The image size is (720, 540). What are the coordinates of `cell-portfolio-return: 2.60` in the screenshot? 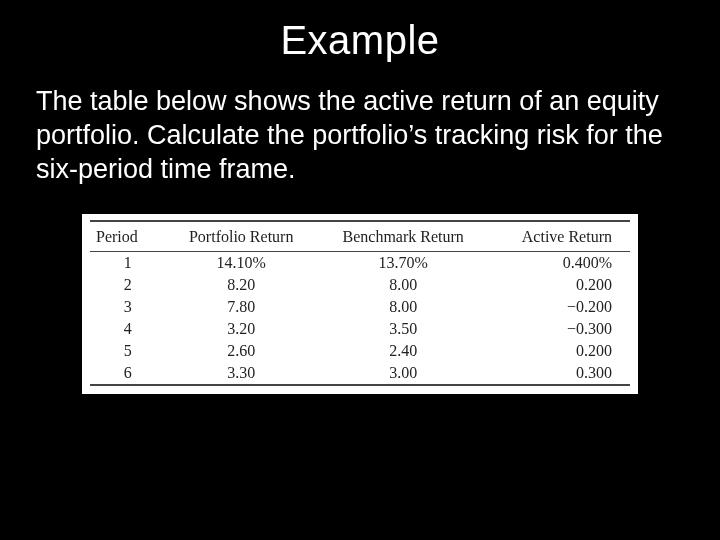 It's located at (242, 351).